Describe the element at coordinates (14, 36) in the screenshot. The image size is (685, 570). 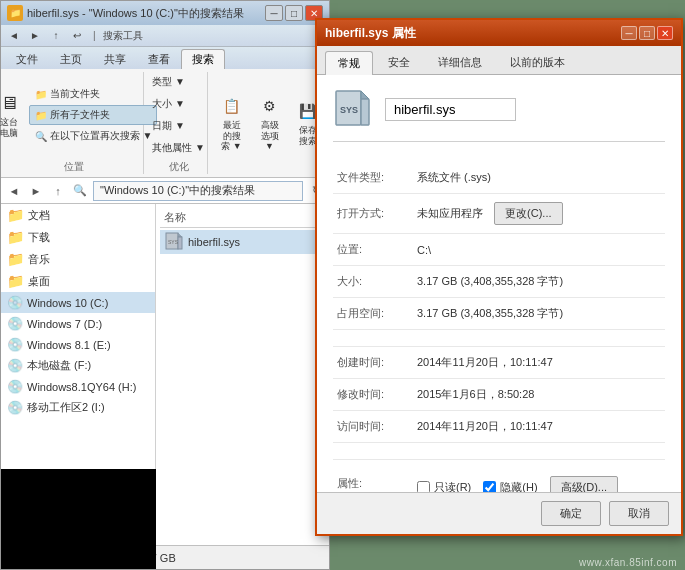
I see `back-button: ◄` at that location.